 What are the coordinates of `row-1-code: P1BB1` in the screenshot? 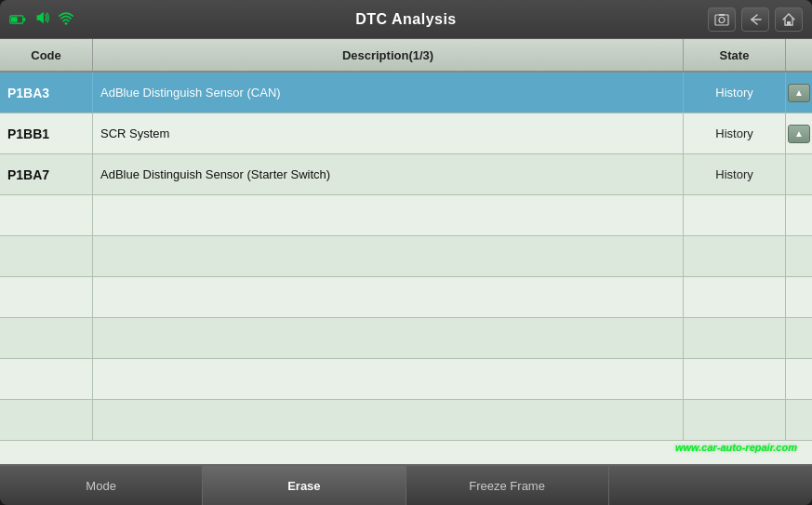 It's located at (47, 134).